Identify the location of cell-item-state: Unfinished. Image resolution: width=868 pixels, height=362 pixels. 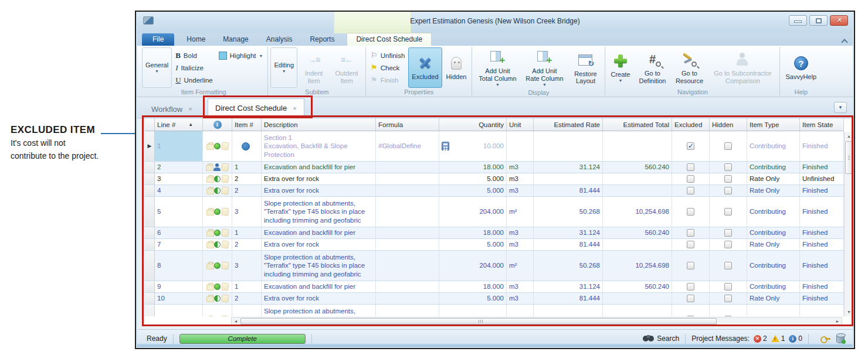
(822, 179).